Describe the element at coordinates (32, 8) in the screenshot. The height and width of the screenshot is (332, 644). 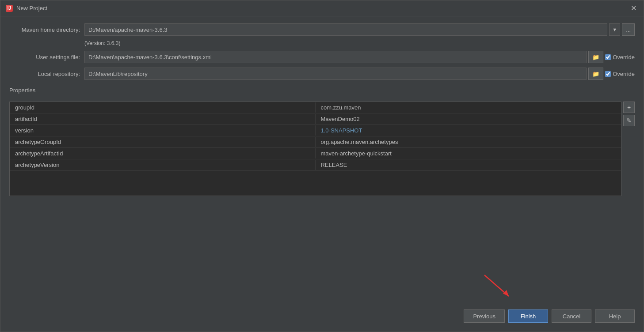
I see `dialog-title: New Project` at that location.